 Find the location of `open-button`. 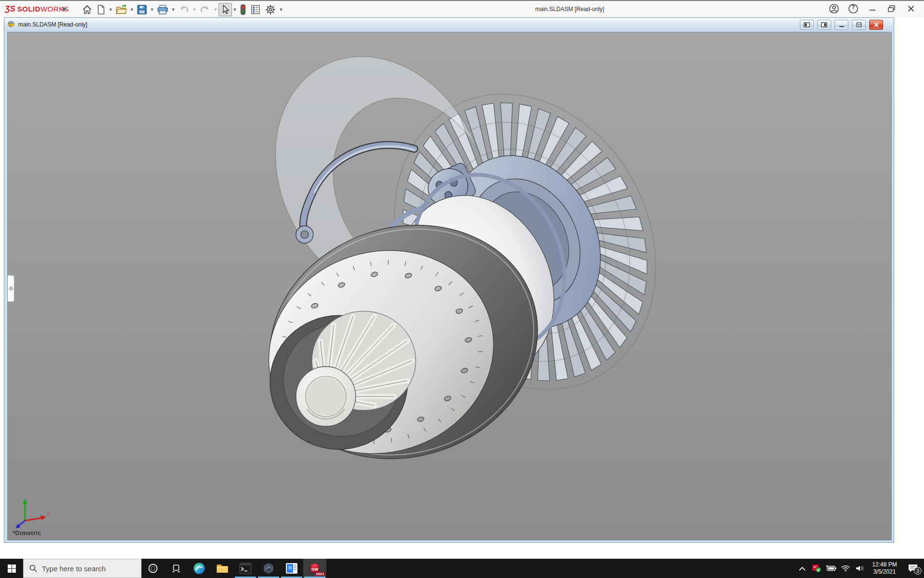

open-button is located at coordinates (121, 10).